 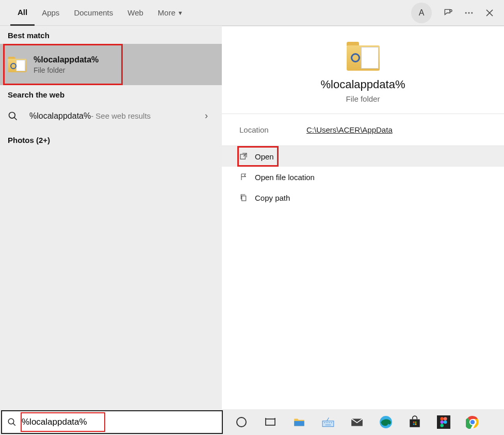 I want to click on web-query: %localappdata%, so click(x=60, y=116).